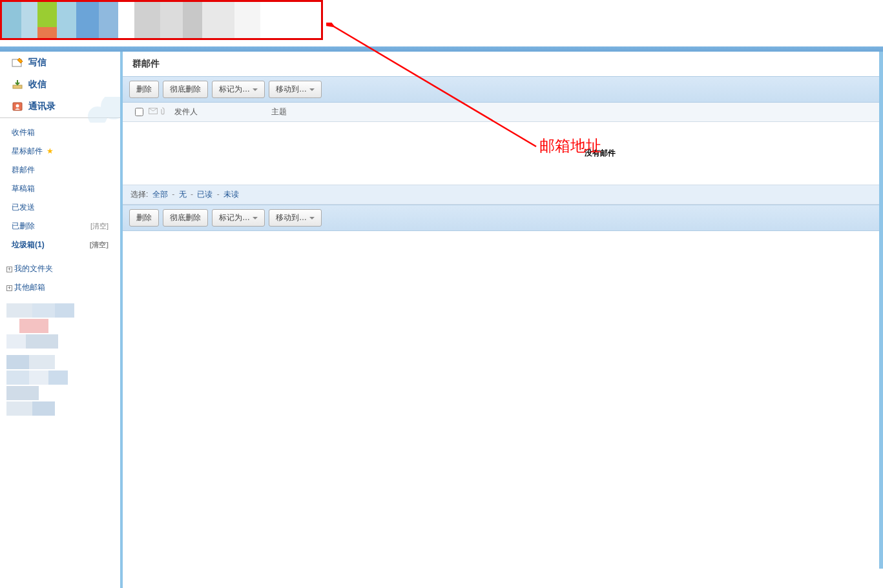 This screenshot has height=588, width=883. What do you see at coordinates (205, 194) in the screenshot?
I see `select-read-link: 已读` at bounding box center [205, 194].